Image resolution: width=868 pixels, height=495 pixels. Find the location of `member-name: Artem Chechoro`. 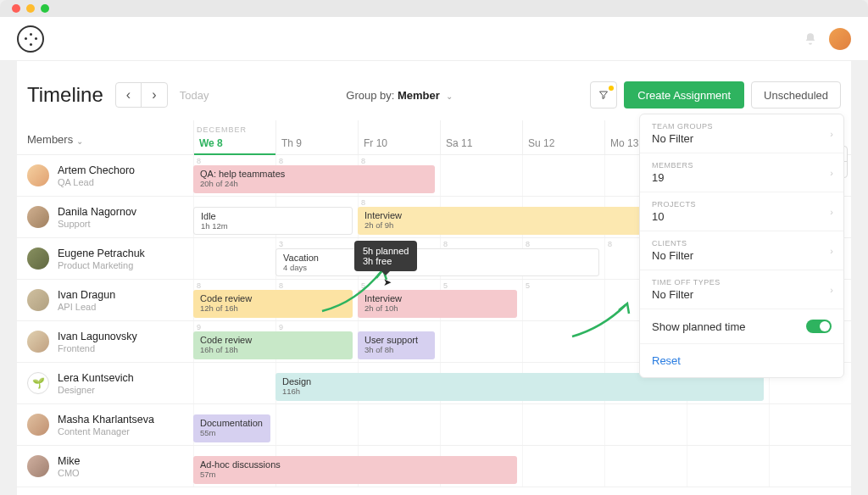

member-name: Artem Chechoro is located at coordinates (97, 171).